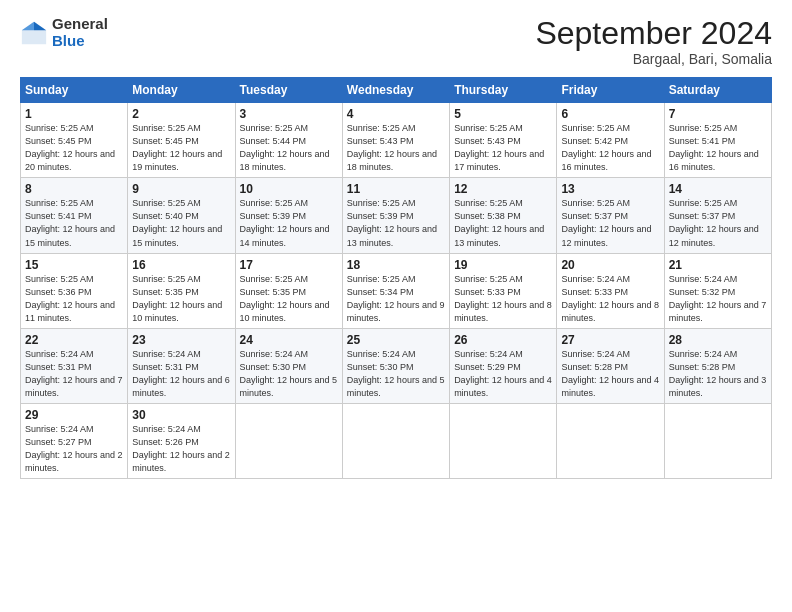 This screenshot has height=612, width=792. What do you see at coordinates (503, 189) in the screenshot?
I see `day-number: 12` at bounding box center [503, 189].